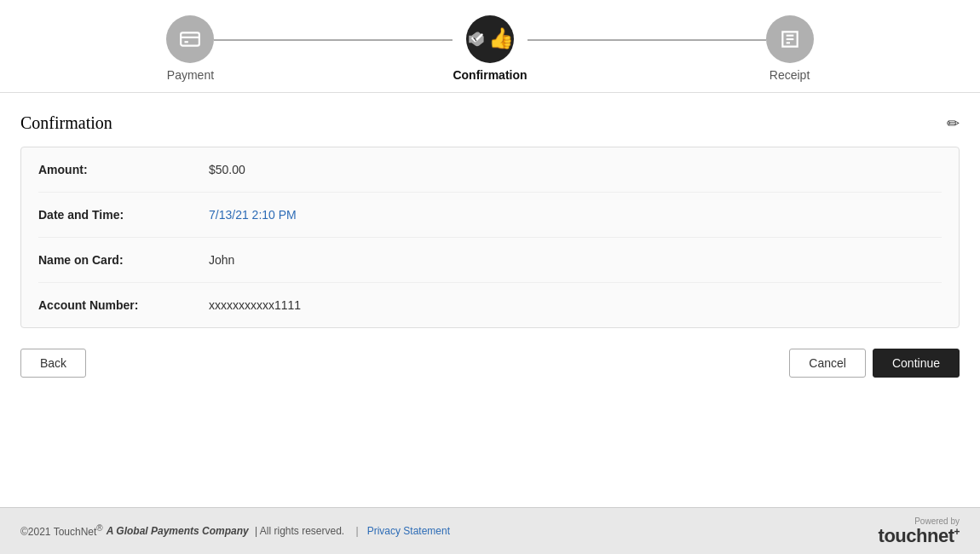  What do you see at coordinates (124, 170) in the screenshot?
I see `amount-label: Amount:` at bounding box center [124, 170].